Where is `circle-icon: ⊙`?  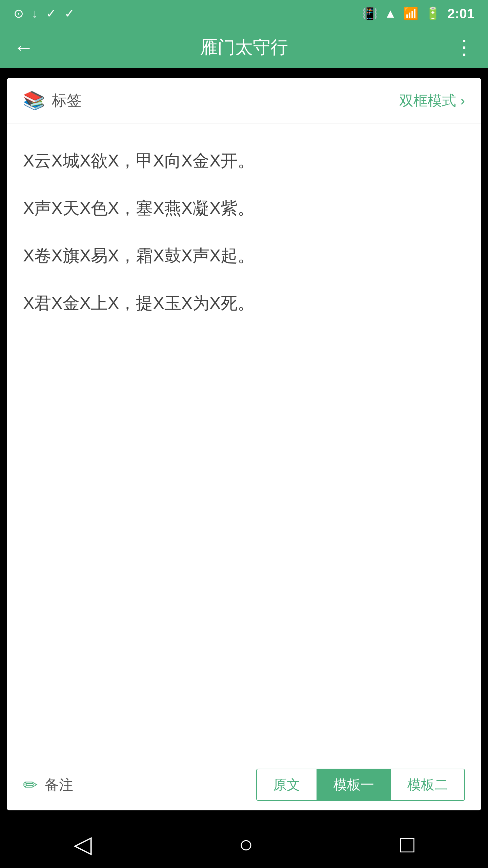
circle-icon: ⊙ is located at coordinates (19, 14).